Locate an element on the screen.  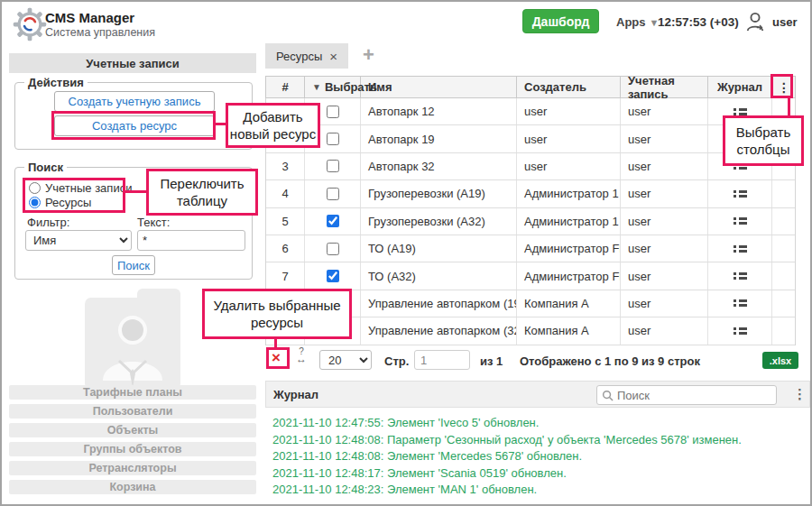
folder-avatar-illustration is located at coordinates (134, 340).